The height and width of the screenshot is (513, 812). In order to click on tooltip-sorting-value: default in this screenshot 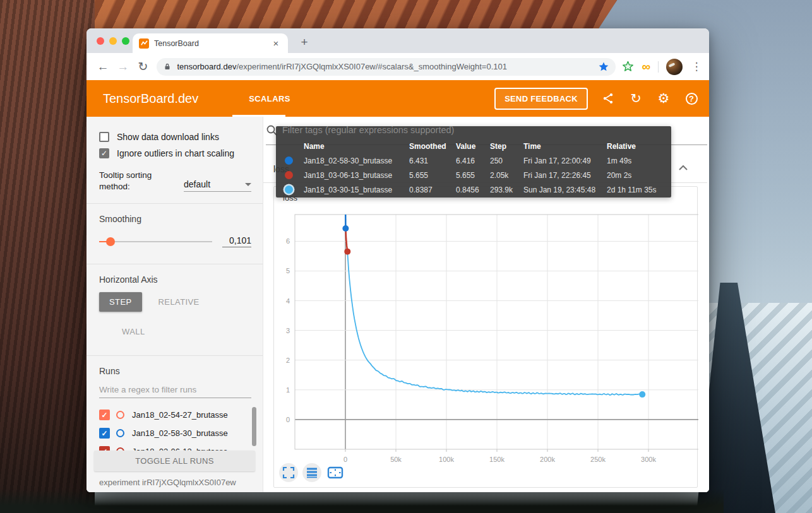, I will do `click(215, 184)`.